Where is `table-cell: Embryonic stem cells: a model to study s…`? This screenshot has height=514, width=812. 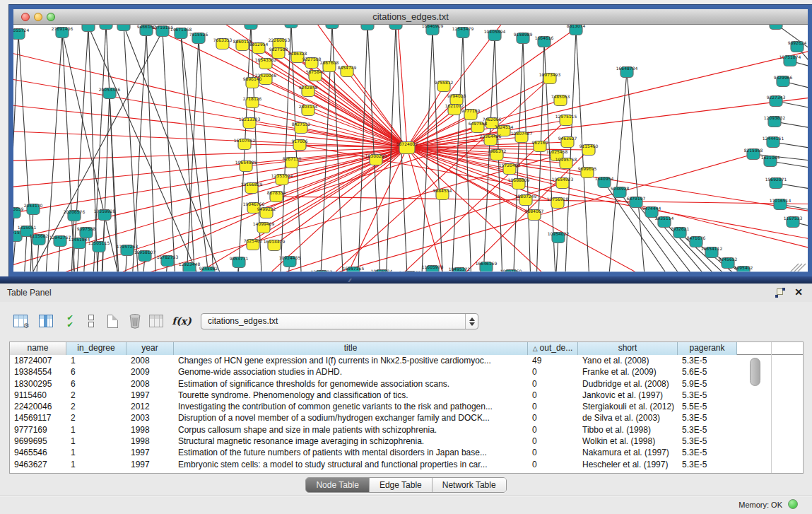
table-cell: Embryonic stem cells: a model to study s… is located at coordinates (351, 465).